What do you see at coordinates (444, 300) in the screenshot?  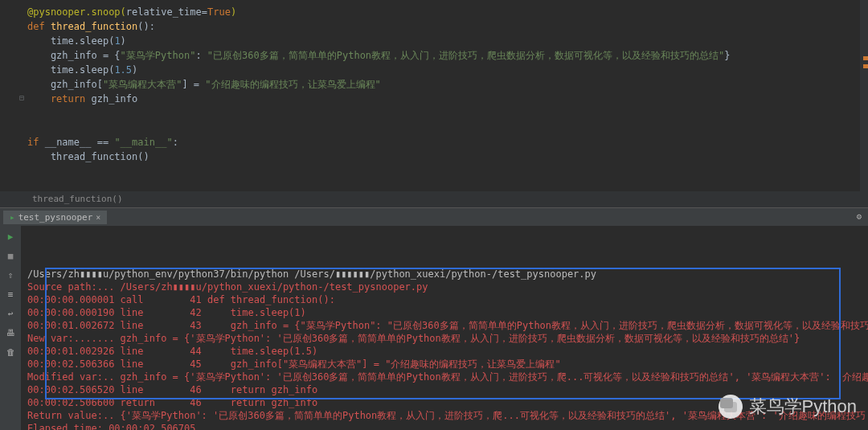 I see `console-line: 00:00:00.000001 call 41 def thread_funct…` at bounding box center [444, 300].